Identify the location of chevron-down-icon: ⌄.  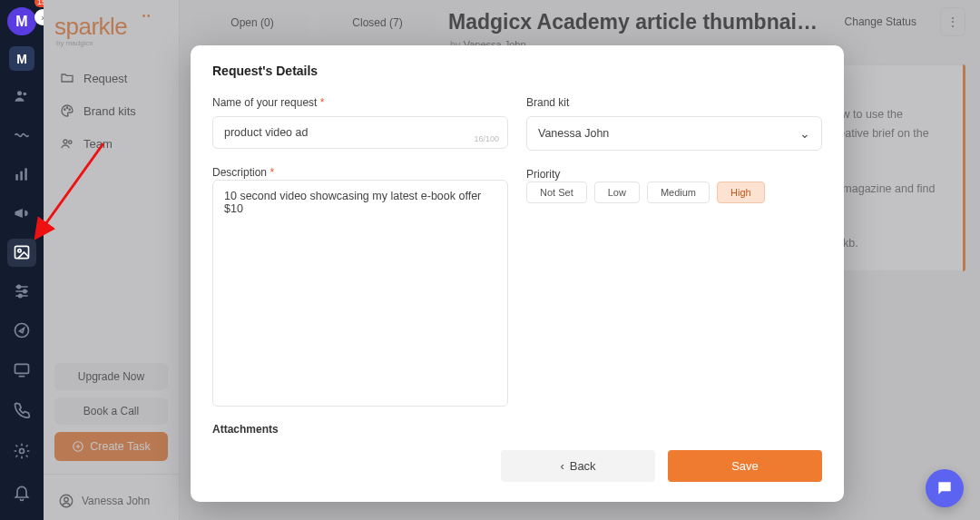
(805, 133).